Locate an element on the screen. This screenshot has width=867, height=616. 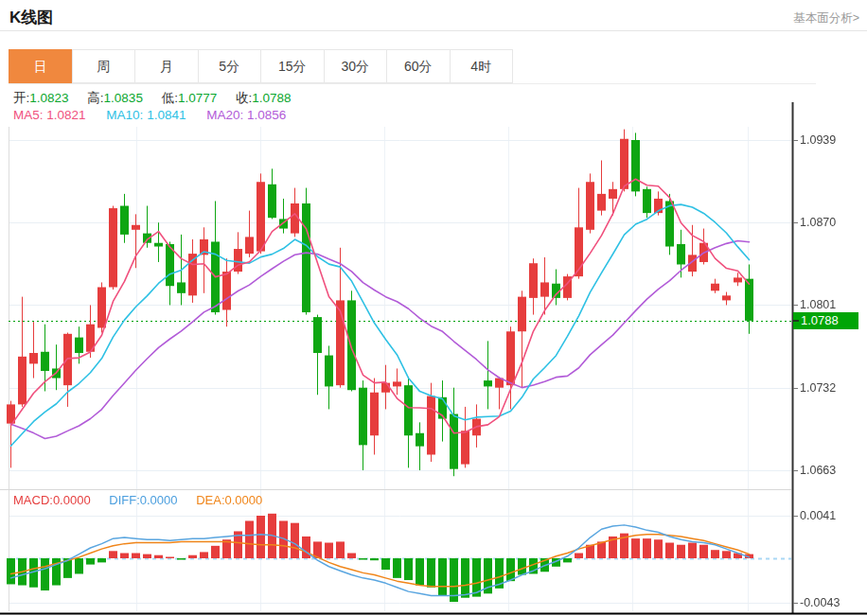
macd-axis-tick-label: 0.0041 is located at coordinates (831, 516).